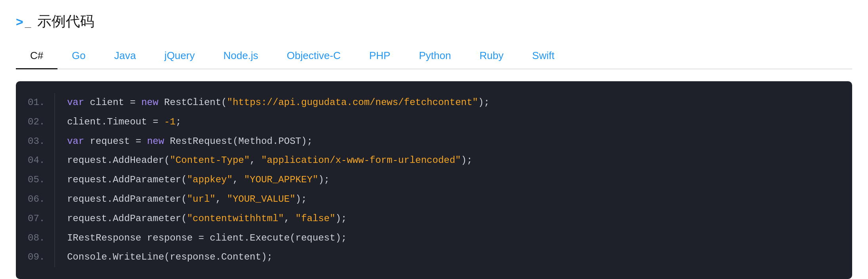 The height and width of the screenshot is (279, 868). Describe the element at coordinates (434, 142) in the screenshot. I see `code-line-3: 03. var request = new RestRequest(Method…` at that location.